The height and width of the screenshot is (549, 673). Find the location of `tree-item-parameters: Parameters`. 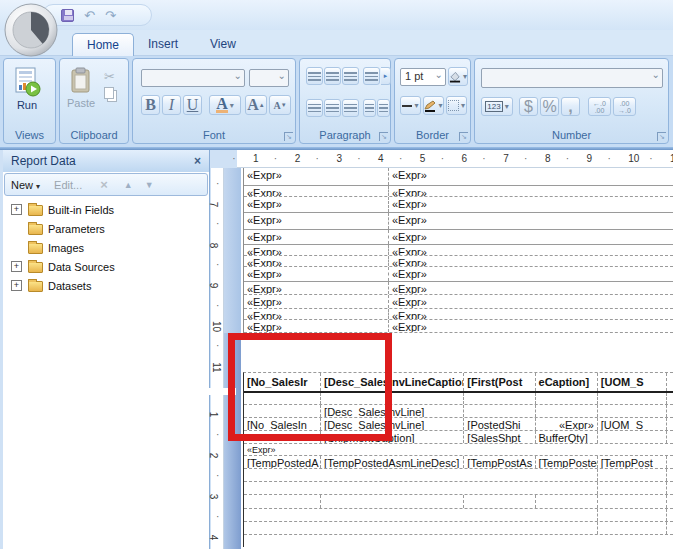

tree-item-parameters: Parameters is located at coordinates (106, 228).